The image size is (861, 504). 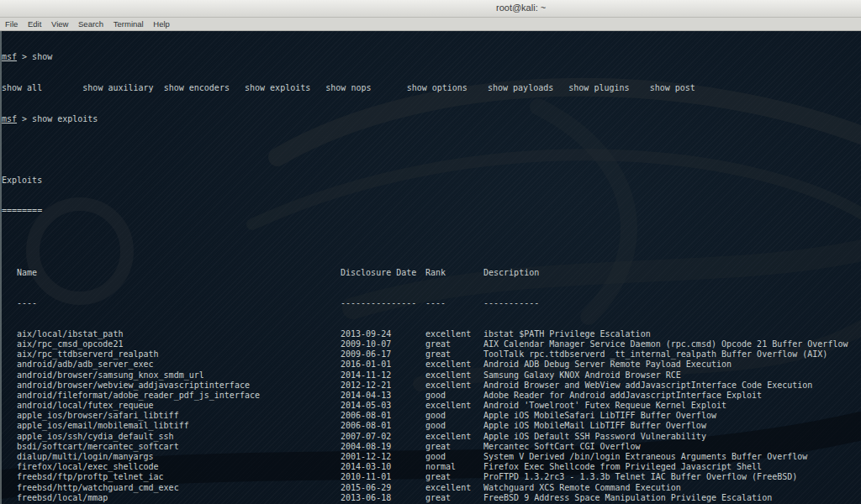 What do you see at coordinates (129, 24) in the screenshot?
I see `menu-item-terminal: Terminal` at bounding box center [129, 24].